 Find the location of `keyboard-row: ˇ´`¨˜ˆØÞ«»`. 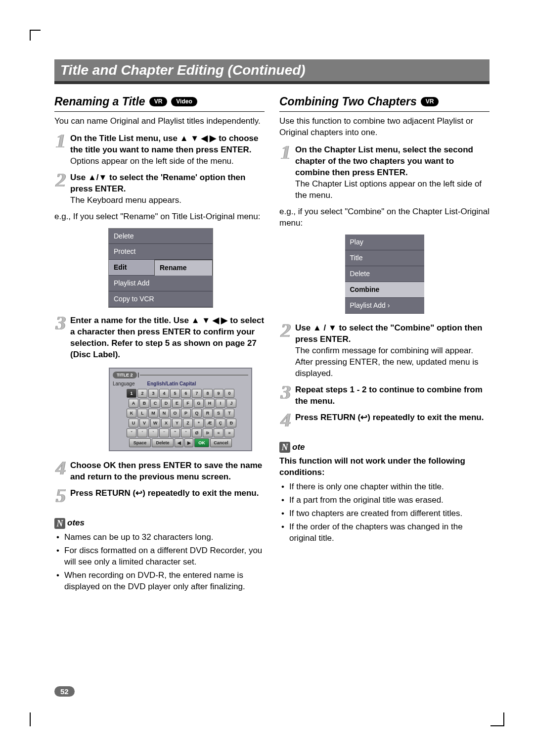

keyboard-row: ˇ´`¨˜ˆØÞ«» is located at coordinates (180, 433).